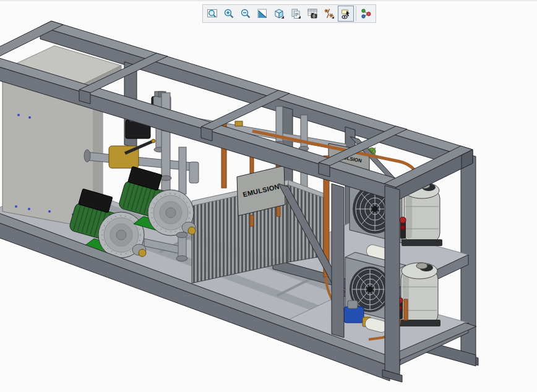 This screenshot has height=392, width=537. Describe the element at coordinates (312, 14) in the screenshot. I see `table-camera-icon` at that location.